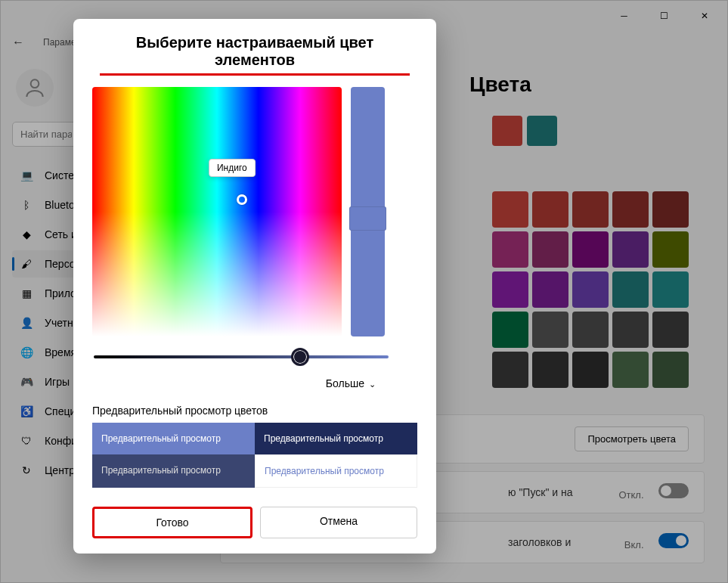 This screenshot has height=583, width=728. What do you see at coordinates (367, 212) in the screenshot?
I see `color-preview-bar` at bounding box center [367, 212].